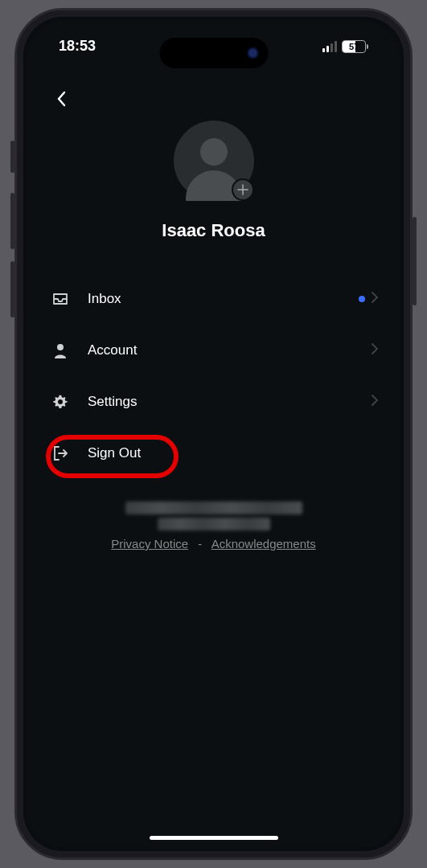  Describe the element at coordinates (214, 299) in the screenshot. I see `menu-item-inbox: Inbox` at that location.